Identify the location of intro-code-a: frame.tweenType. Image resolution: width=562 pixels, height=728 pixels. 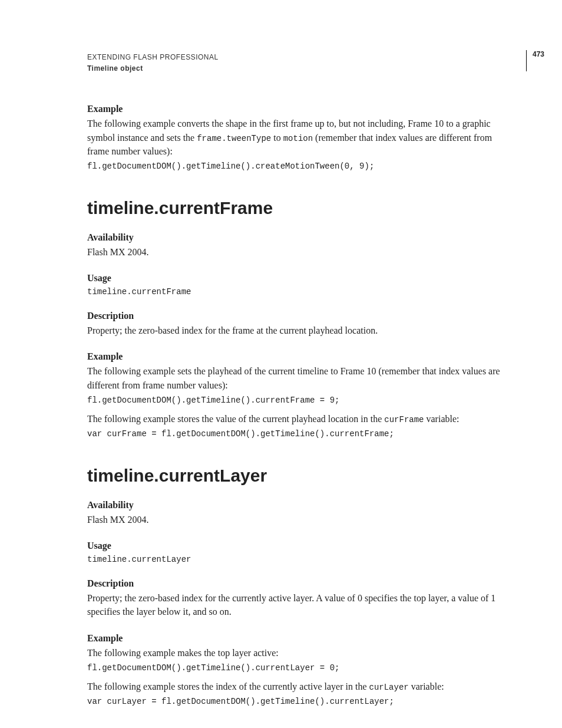
(234, 139).